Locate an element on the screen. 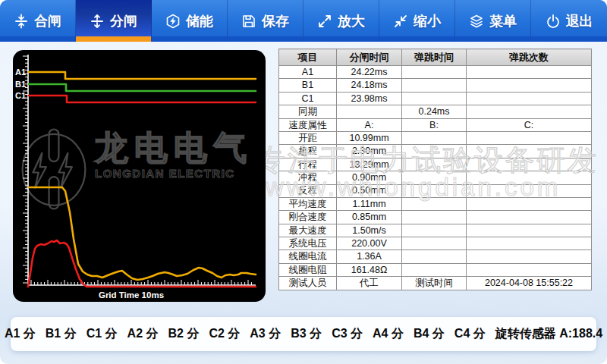  phase-status: C1 分 is located at coordinates (102, 334).